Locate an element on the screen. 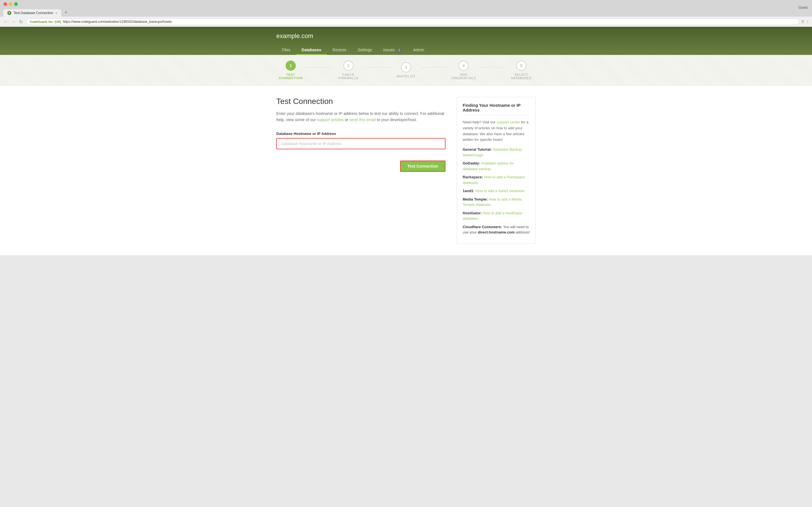 The width and height of the screenshot is (812, 507). help-item-godaddy: GoDaddy: Available options for database … is located at coordinates (496, 166).